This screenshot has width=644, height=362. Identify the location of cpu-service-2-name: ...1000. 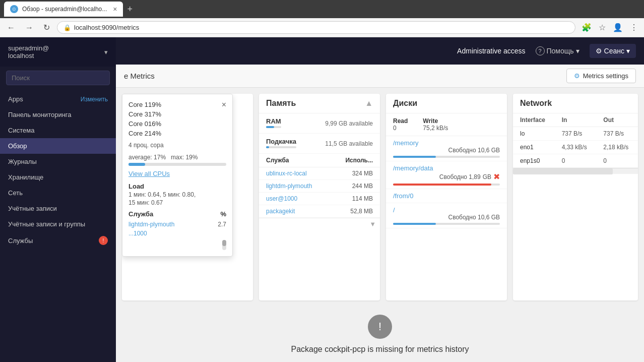
(138, 233).